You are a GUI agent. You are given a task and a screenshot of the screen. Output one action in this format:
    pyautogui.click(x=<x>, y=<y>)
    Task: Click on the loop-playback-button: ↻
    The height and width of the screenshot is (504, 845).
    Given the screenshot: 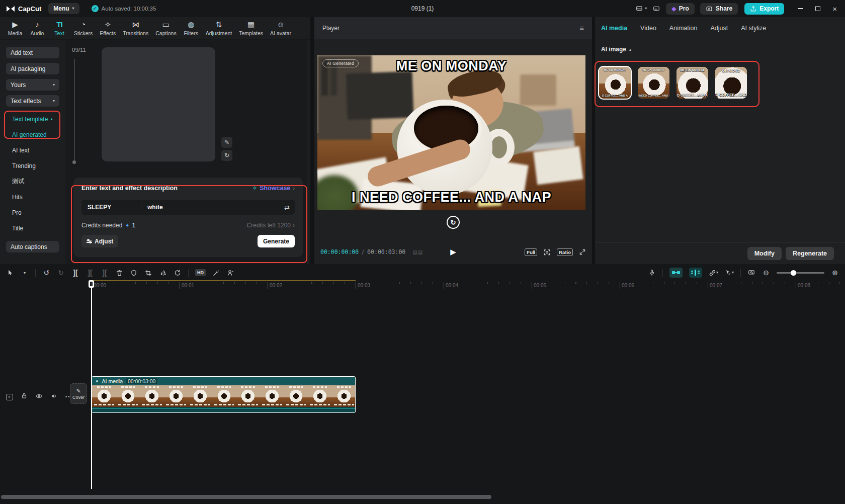 What is the action you would take?
    pyautogui.click(x=453, y=222)
    